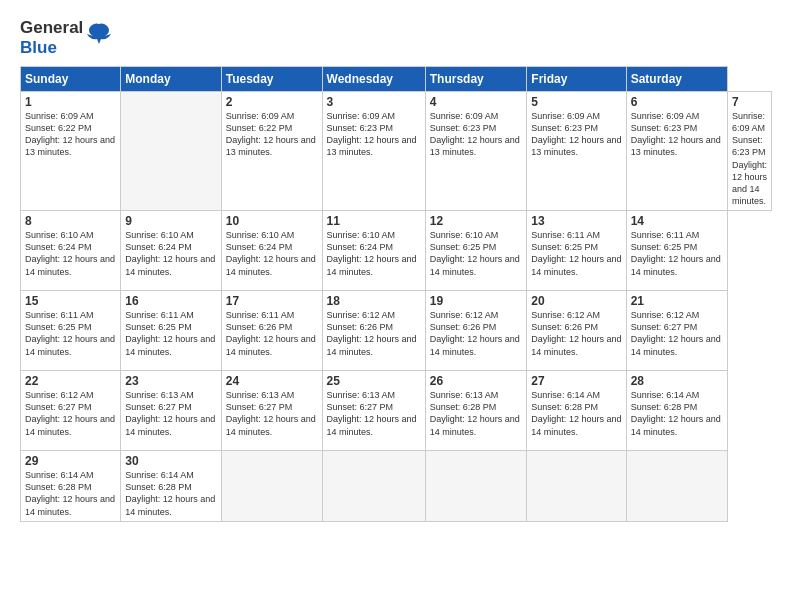 Image resolution: width=792 pixels, height=612 pixels. What do you see at coordinates (52, 38) in the screenshot?
I see `logo-text: General Blue` at bounding box center [52, 38].